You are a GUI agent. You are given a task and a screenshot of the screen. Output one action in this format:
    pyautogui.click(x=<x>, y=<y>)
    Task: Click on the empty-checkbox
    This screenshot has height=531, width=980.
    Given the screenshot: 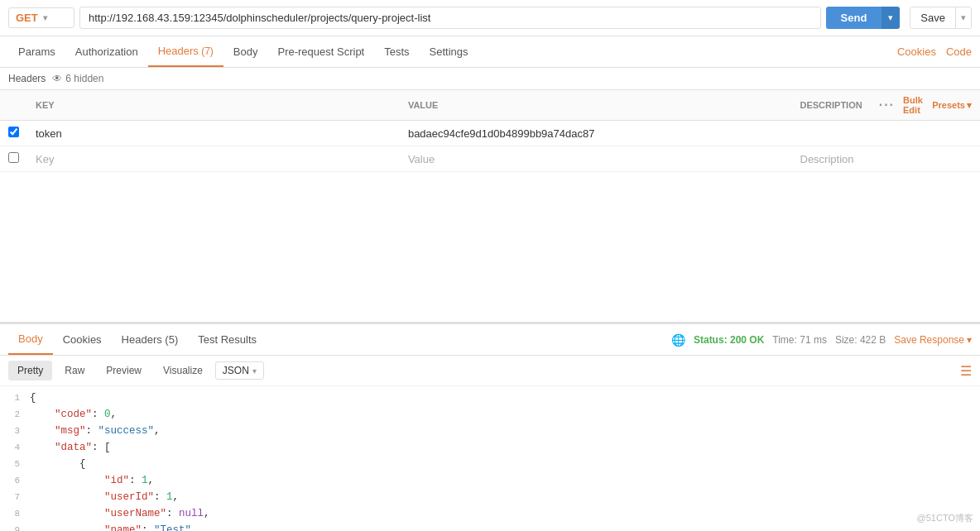 What is the action you would take?
    pyautogui.click(x=13, y=157)
    